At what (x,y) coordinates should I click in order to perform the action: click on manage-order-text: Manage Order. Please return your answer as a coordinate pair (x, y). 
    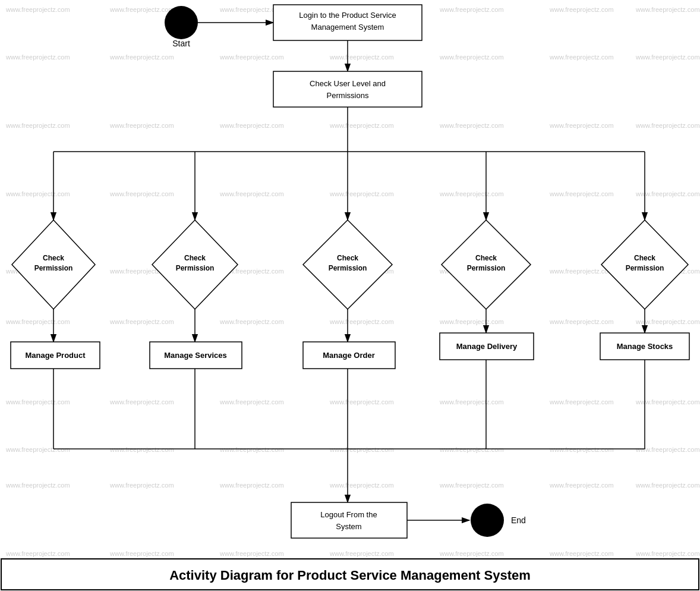
    Looking at the image, I should click on (348, 356).